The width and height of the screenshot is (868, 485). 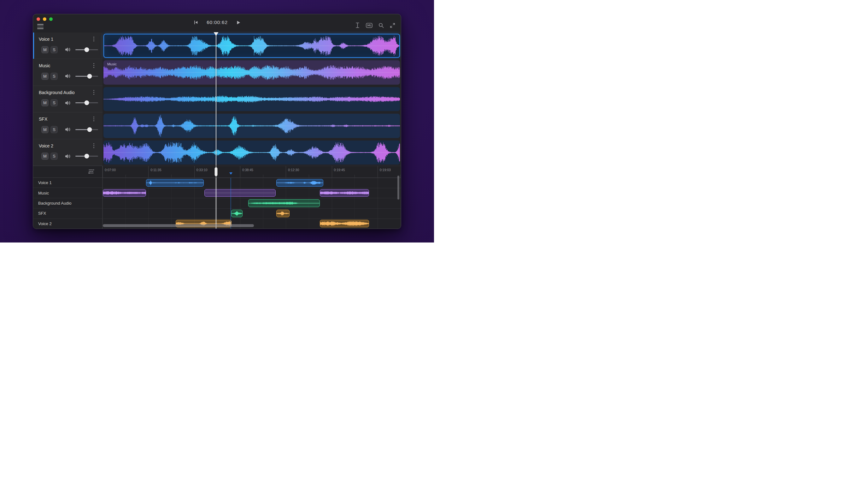 What do you see at coordinates (252, 72) in the screenshot?
I see `clip-music: Music` at bounding box center [252, 72].